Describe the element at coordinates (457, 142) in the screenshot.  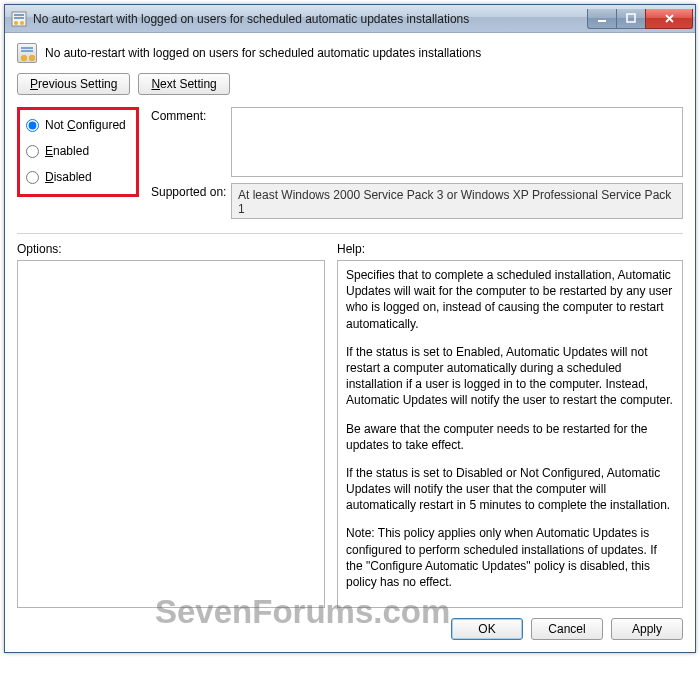
I see `comment-textarea` at that location.